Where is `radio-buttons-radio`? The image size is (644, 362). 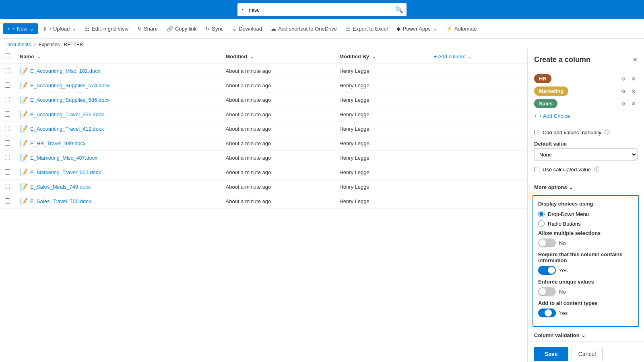
radio-buttons-radio is located at coordinates (541, 224).